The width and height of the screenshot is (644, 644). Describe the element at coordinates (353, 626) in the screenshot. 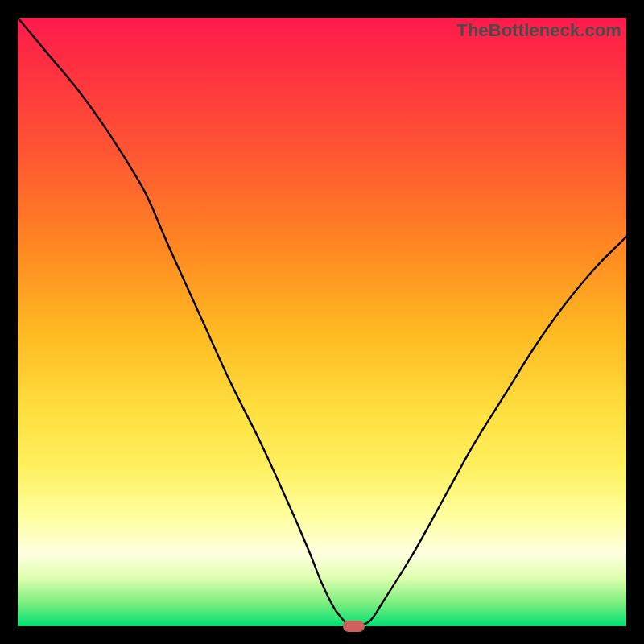

I see `minimum-marker` at that location.